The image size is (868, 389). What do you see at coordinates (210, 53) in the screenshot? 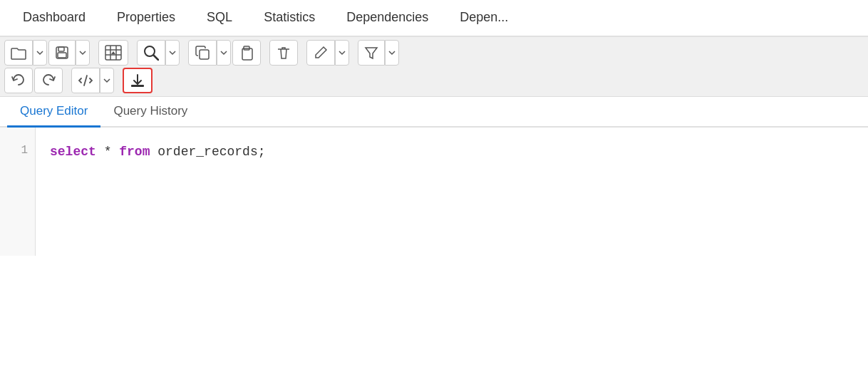
I see `copy-group` at bounding box center [210, 53].